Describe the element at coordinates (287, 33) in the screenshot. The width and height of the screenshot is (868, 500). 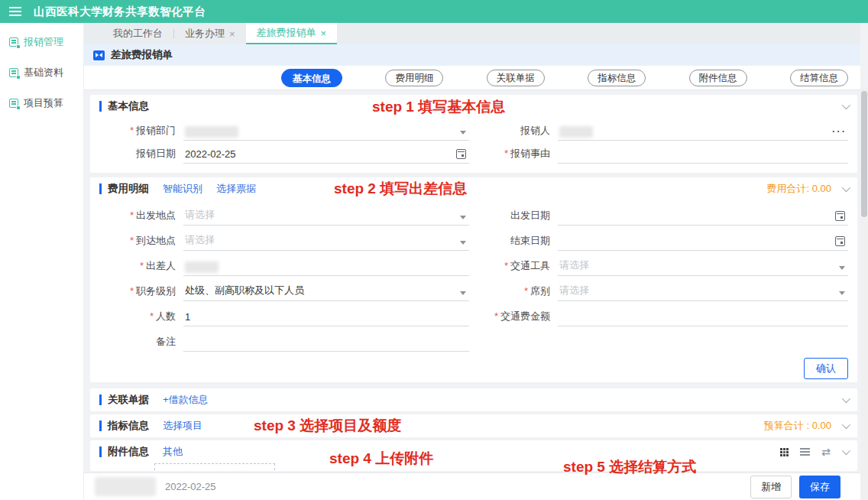
I see `tab-label: 差旅费报销单` at that location.